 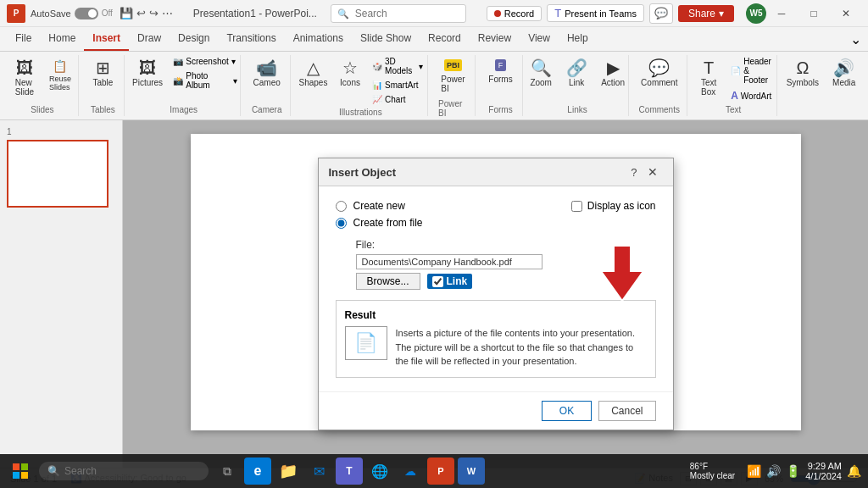 I want to click on comment-button: 💬 Comment, so click(x=659, y=73).